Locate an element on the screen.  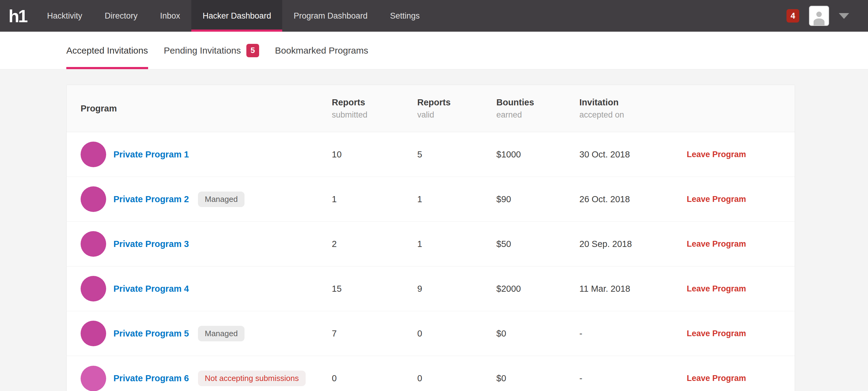
column-title: Bounties is located at coordinates (538, 103).